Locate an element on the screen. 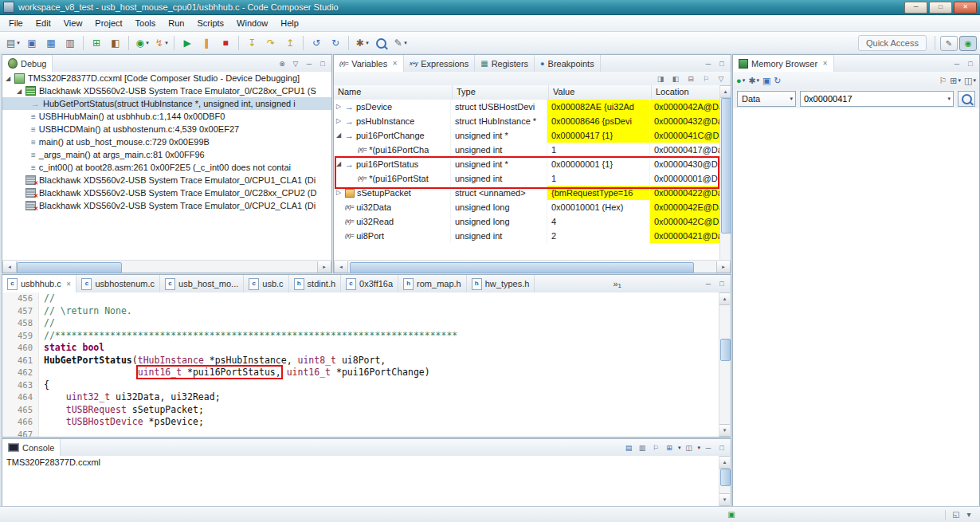 The width and height of the screenshot is (980, 522). column-header-value: Value is located at coordinates (601, 92).